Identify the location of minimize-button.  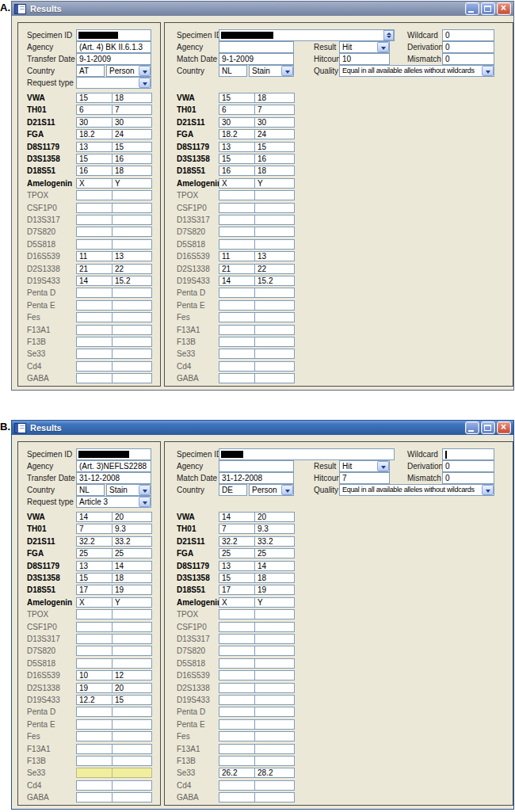
(472, 428).